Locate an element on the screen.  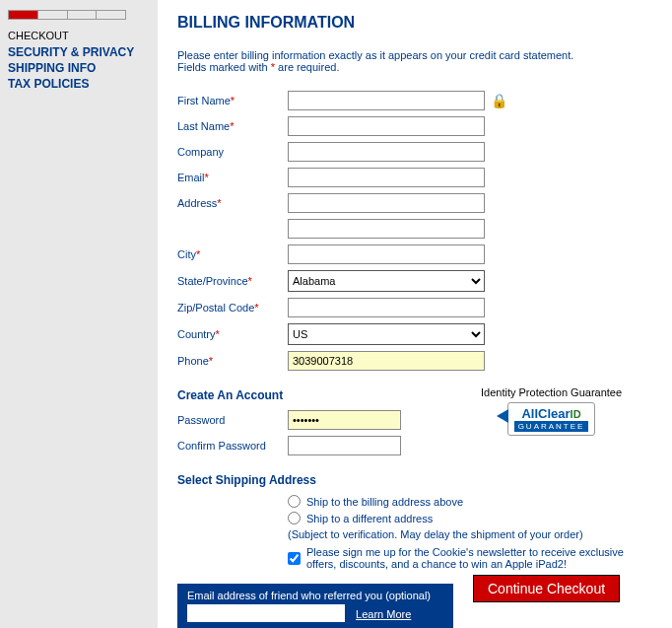
password-input is located at coordinates (345, 420).